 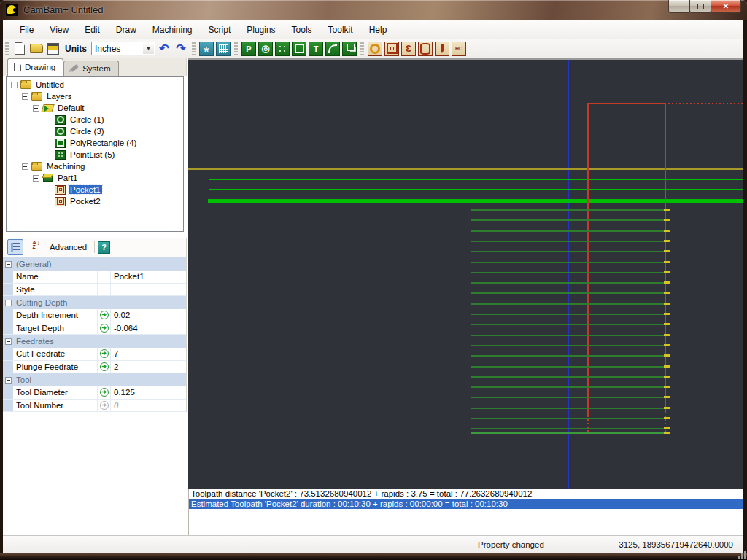 I want to click on property-value: 7, so click(x=149, y=354).